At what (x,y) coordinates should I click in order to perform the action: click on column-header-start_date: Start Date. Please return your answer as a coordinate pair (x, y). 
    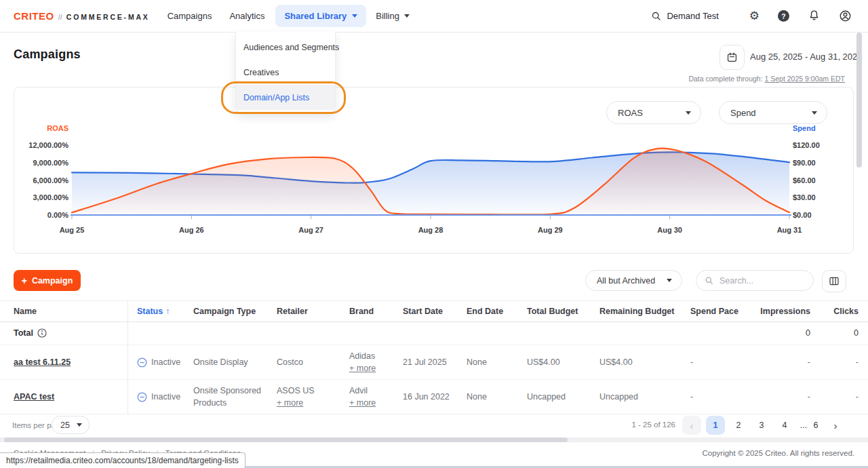
    Looking at the image, I should click on (427, 311).